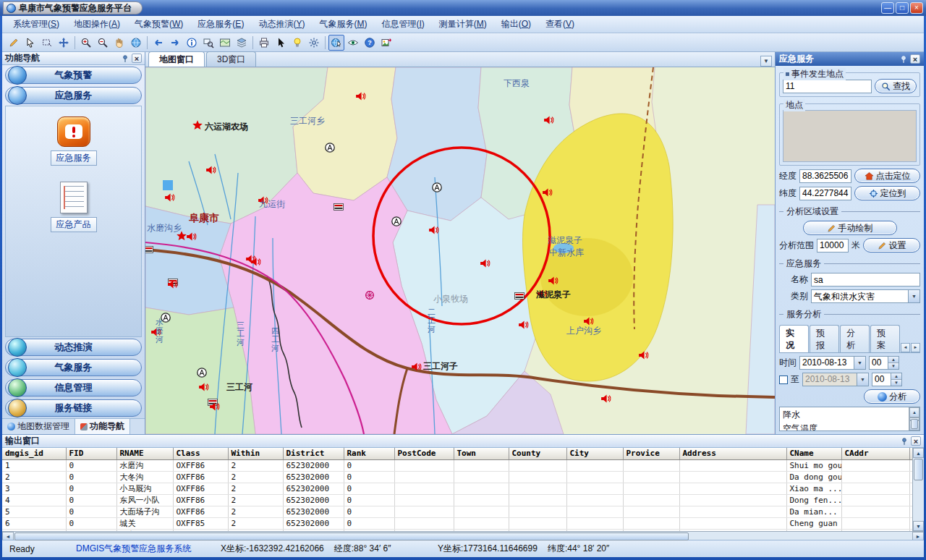 The image size is (926, 560). What do you see at coordinates (814, 454) in the screenshot?
I see `column-header-CName: CName` at bounding box center [814, 454].